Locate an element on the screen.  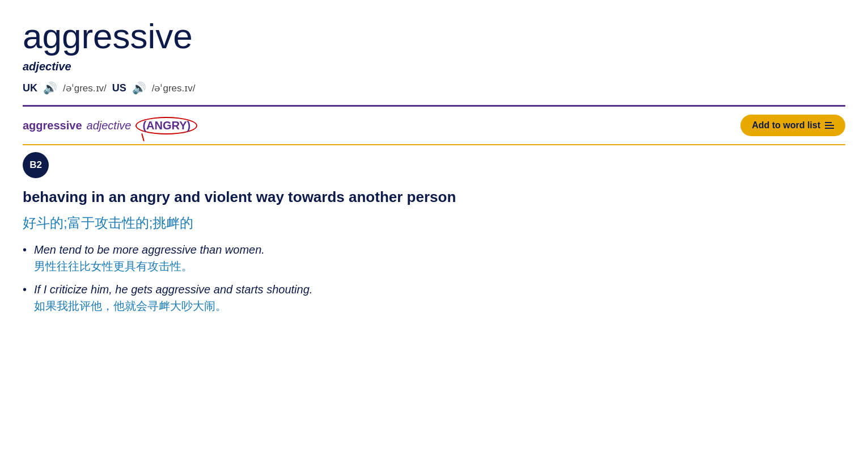
us-label: US is located at coordinates (119, 89).